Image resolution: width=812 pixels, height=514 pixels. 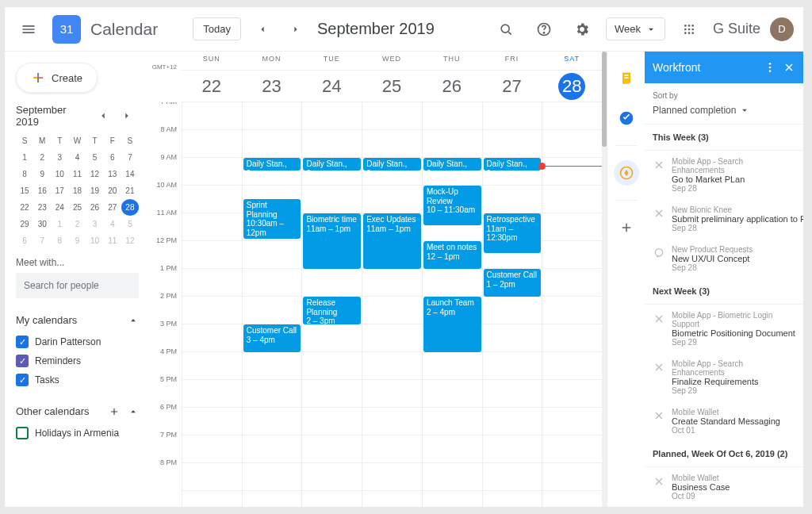 What do you see at coordinates (22, 433) in the screenshot?
I see `checkbox` at bounding box center [22, 433].